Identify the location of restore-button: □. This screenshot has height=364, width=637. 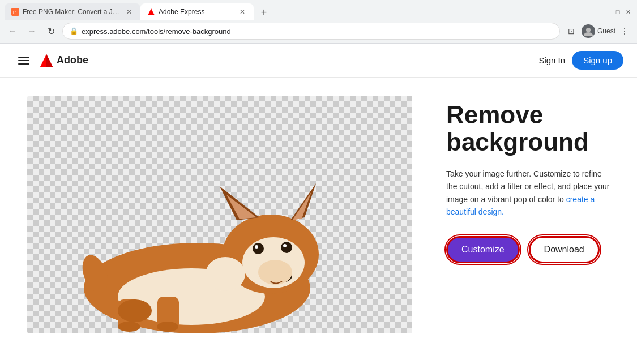
(618, 12).